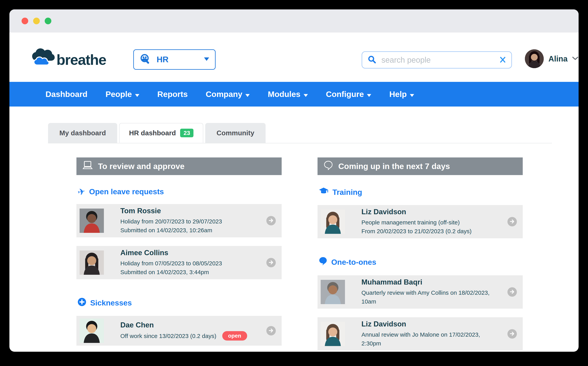  I want to click on clear-search-button, so click(503, 60).